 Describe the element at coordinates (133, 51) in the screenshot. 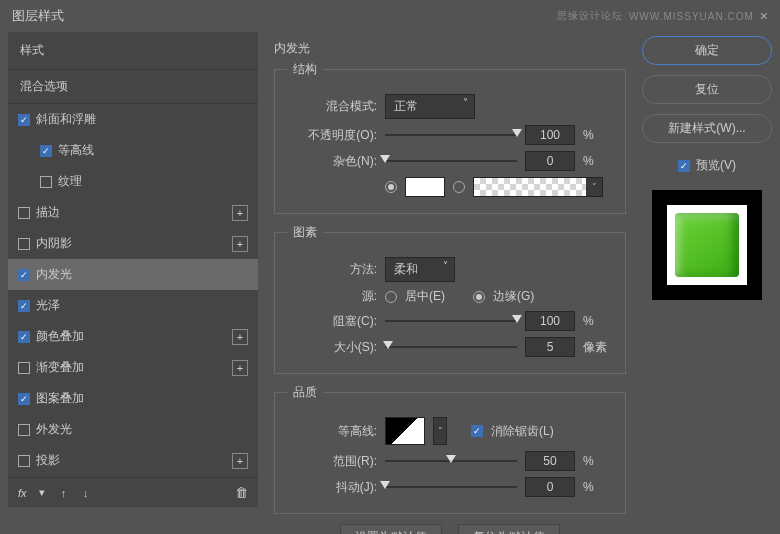

I see `styles-header: 样式` at that location.